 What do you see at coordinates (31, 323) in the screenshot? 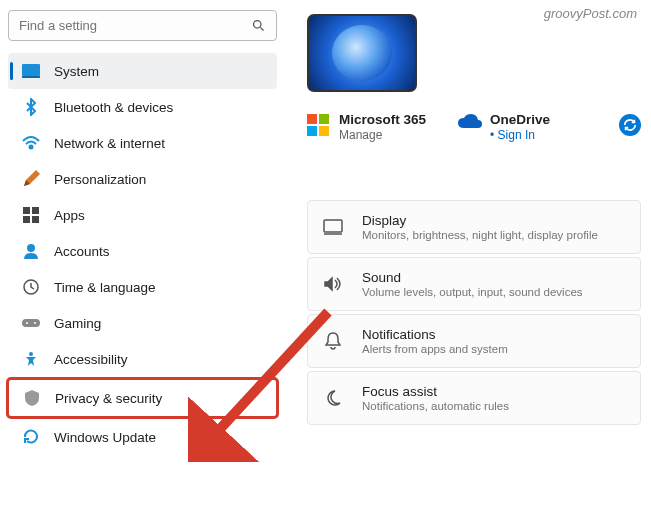
I see `gamepad-icon` at bounding box center [31, 323].